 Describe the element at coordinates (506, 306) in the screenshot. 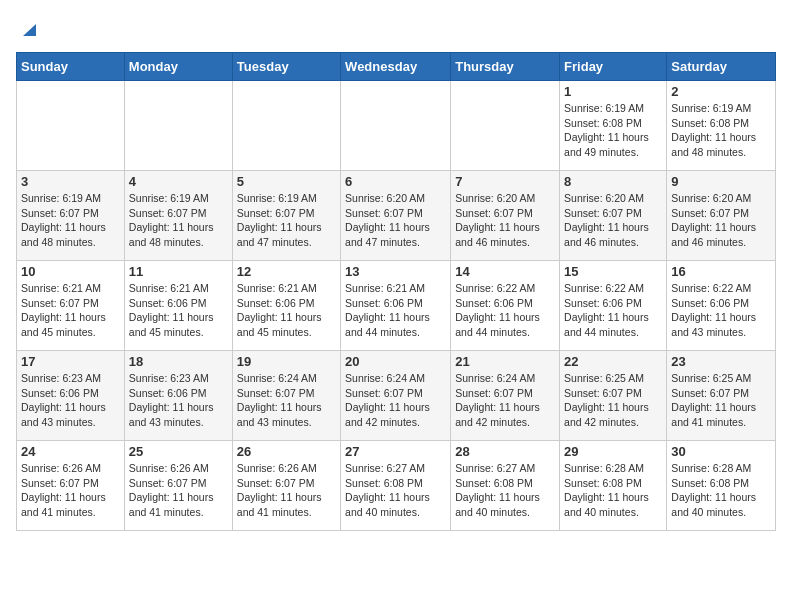

I see `calendar-cell: 14Sunrise: 6:22 AM Sunset: 6:06 PM Dayli…` at that location.